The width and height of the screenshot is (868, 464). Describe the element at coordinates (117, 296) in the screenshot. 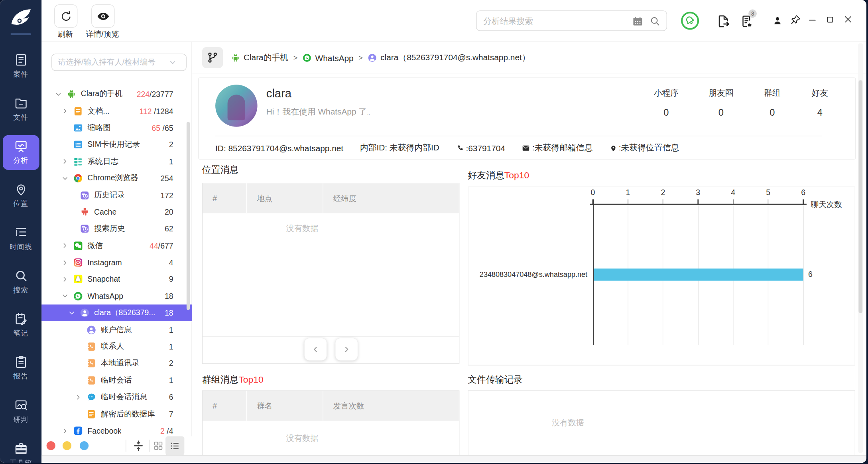

I see `tree-node-whatsapp: WhatsApp18` at that location.